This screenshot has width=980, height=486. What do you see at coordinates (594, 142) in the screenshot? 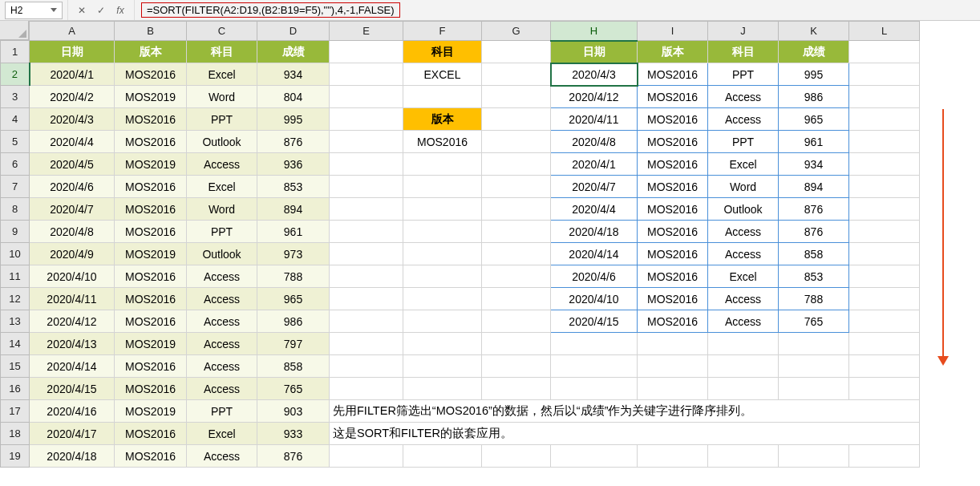
I see `cell-H5: 2020/4/8` at bounding box center [594, 142].